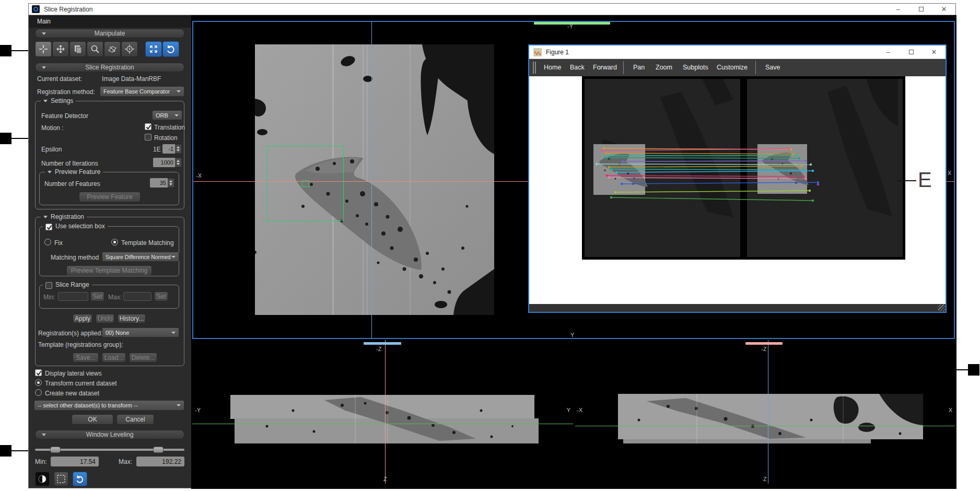 The width and height of the screenshot is (980, 491). Describe the element at coordinates (738, 68) in the screenshot. I see `figure-toolbar: Home Back Forward Pan Zoom Subplots Cust…` at that location.